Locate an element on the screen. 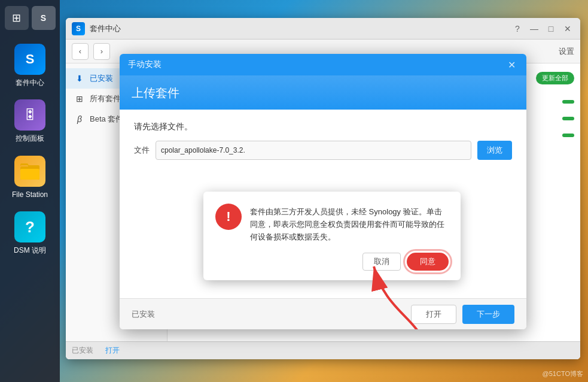  dsm-help-icon: ? is located at coordinates (30, 227).